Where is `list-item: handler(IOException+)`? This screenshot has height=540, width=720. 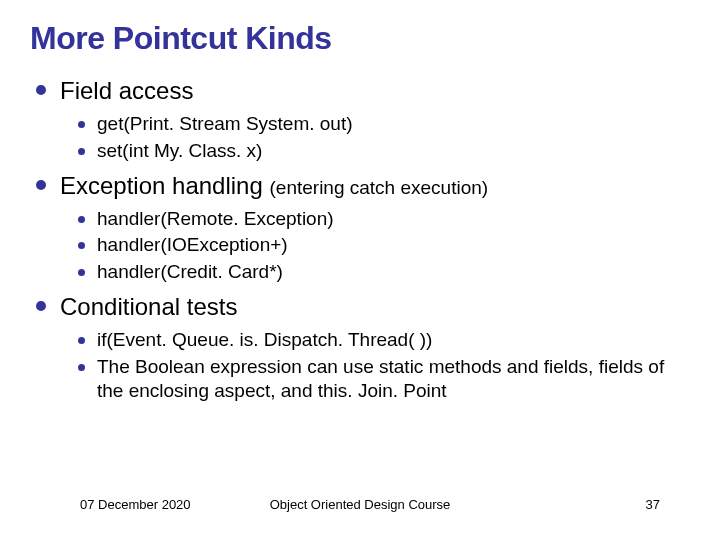
list-item: handler(IOException+) is located at coordinates (384, 246).